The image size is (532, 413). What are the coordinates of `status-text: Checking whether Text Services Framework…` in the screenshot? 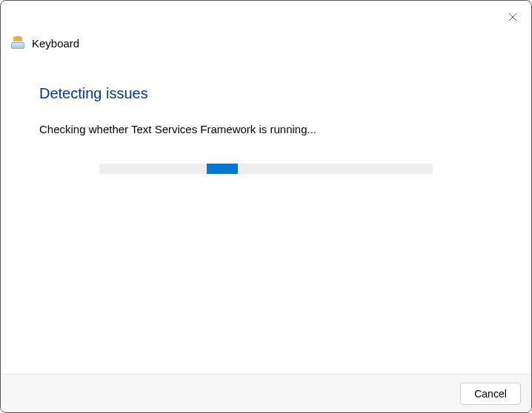 It's located at (266, 129).